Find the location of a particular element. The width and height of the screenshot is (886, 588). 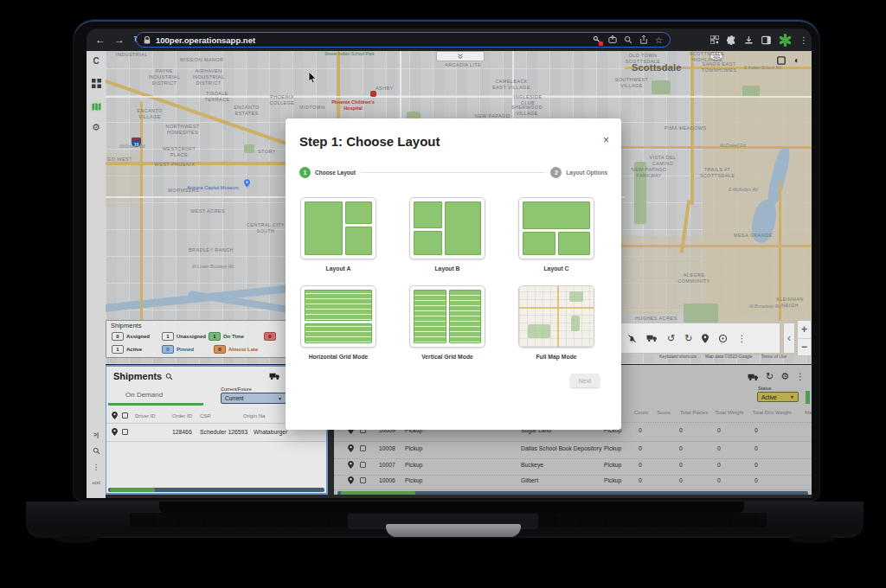

browser-toolbar: ← → ↻ 100per.operationsapp.net is located at coordinates (449, 40).